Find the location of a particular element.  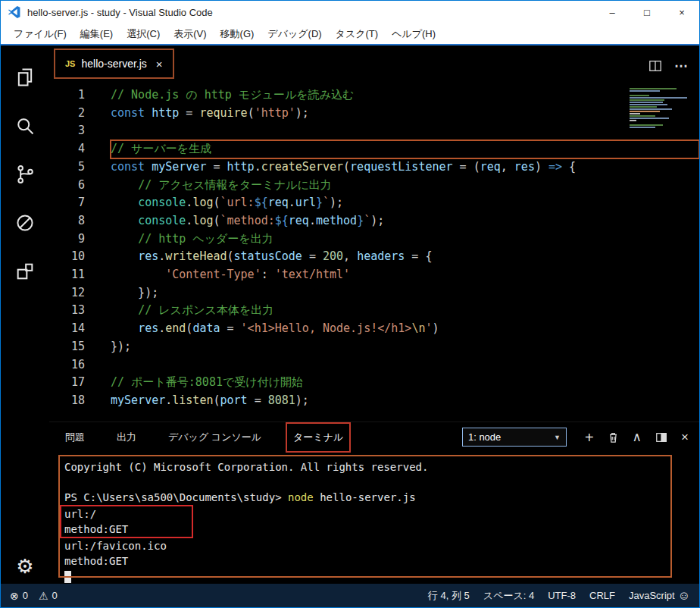

code-segment: // Node.js の http モジュールを読み込む is located at coordinates (232, 95).